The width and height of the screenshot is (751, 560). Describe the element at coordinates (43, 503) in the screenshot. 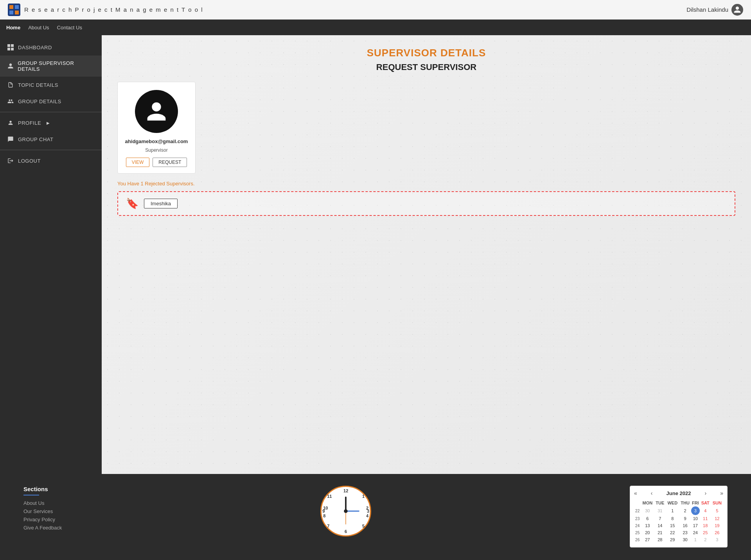

I see `footer-link-about: About Us` at that location.